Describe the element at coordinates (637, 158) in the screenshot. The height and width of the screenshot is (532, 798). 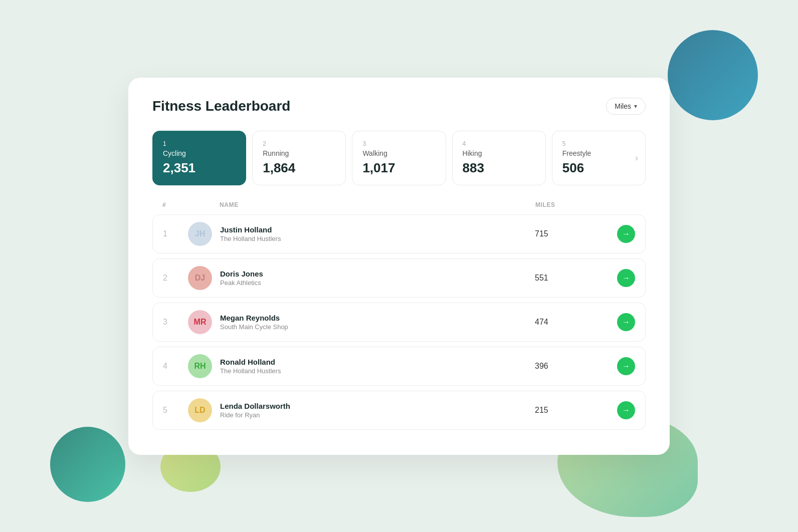
I see `tab-next-arrow: ›` at that location.